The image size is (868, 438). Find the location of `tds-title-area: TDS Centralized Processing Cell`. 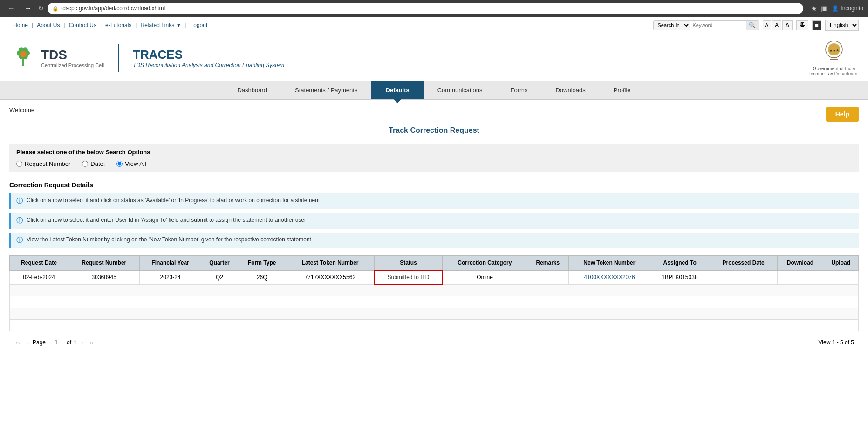

tds-title-area: TDS Centralized Processing Cell is located at coordinates (73, 58).